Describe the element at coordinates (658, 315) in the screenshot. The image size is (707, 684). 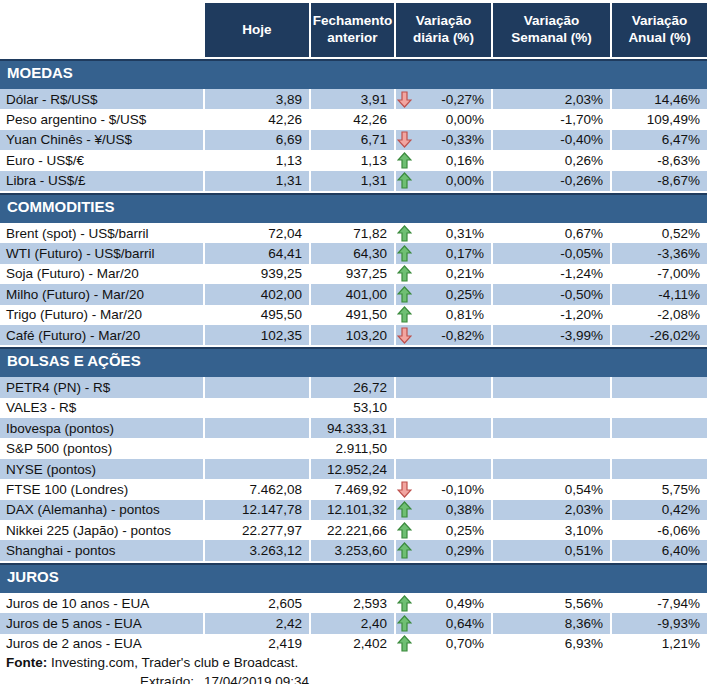
I see `cell-variacao-anual: -2,08%` at that location.